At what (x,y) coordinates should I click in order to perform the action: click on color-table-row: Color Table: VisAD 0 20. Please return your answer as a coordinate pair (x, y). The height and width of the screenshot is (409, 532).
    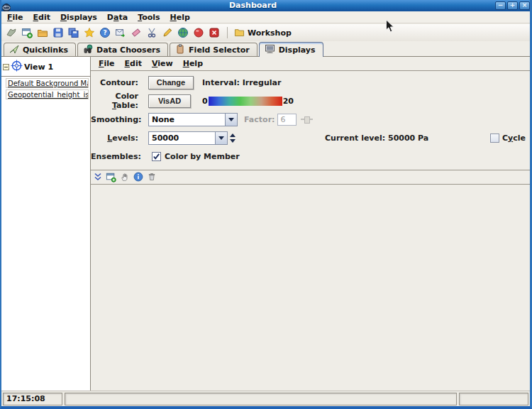
    Looking at the image, I should click on (308, 101).